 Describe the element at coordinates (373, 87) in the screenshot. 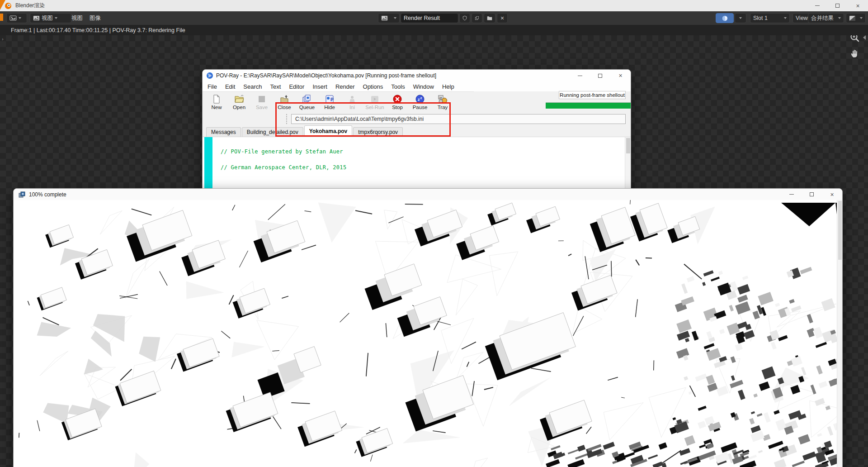

I see `menu-options: Options` at that location.